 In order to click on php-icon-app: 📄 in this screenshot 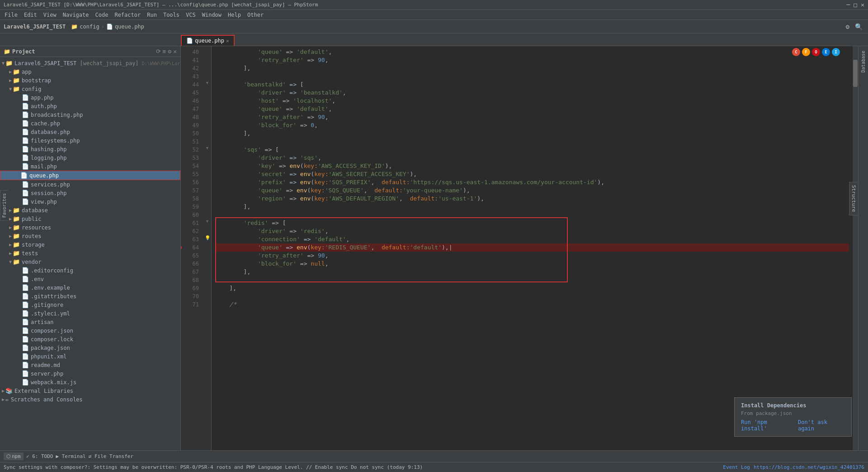, I will do `click(25, 98)`.